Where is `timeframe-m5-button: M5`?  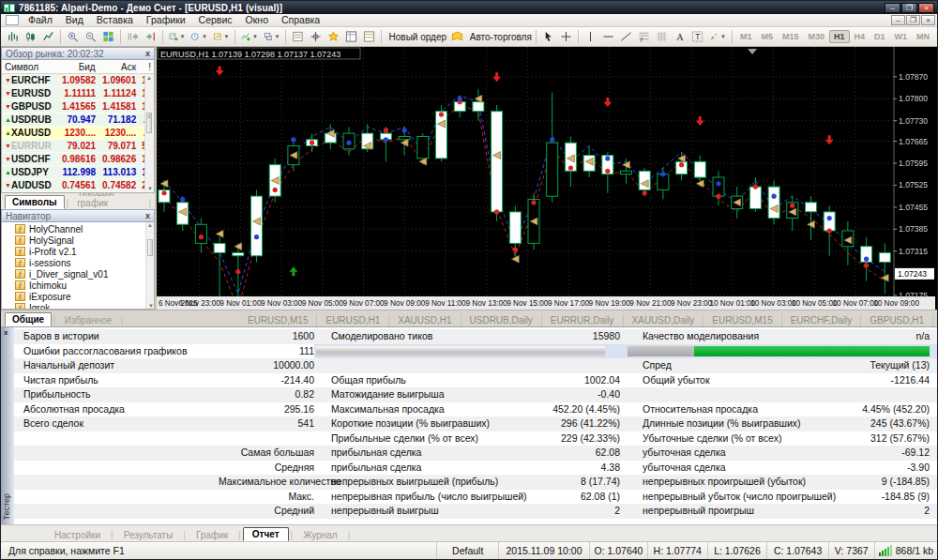
timeframe-m5-button: M5 is located at coordinates (767, 37).